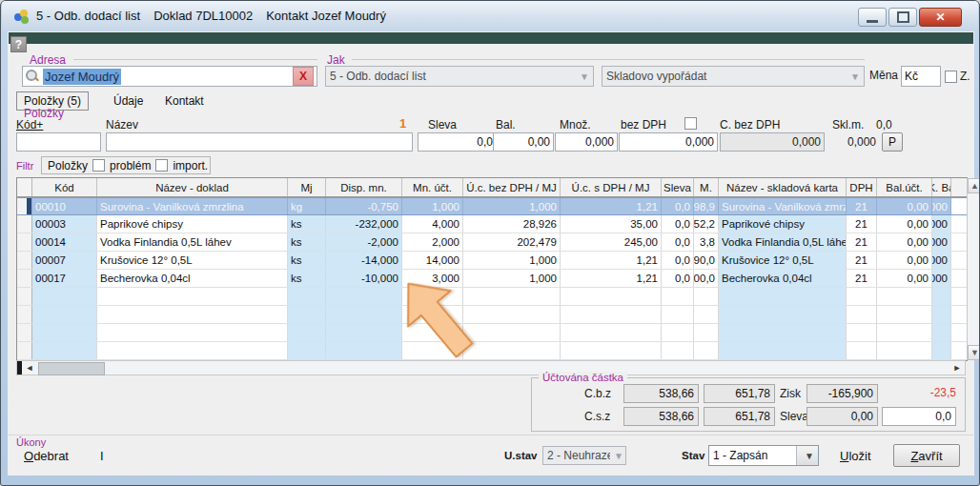 This screenshot has height=486, width=980. I want to click on table-row: 00007Krušovice 12° 0,5Lks-14,00014,0001,…, so click(492, 261).